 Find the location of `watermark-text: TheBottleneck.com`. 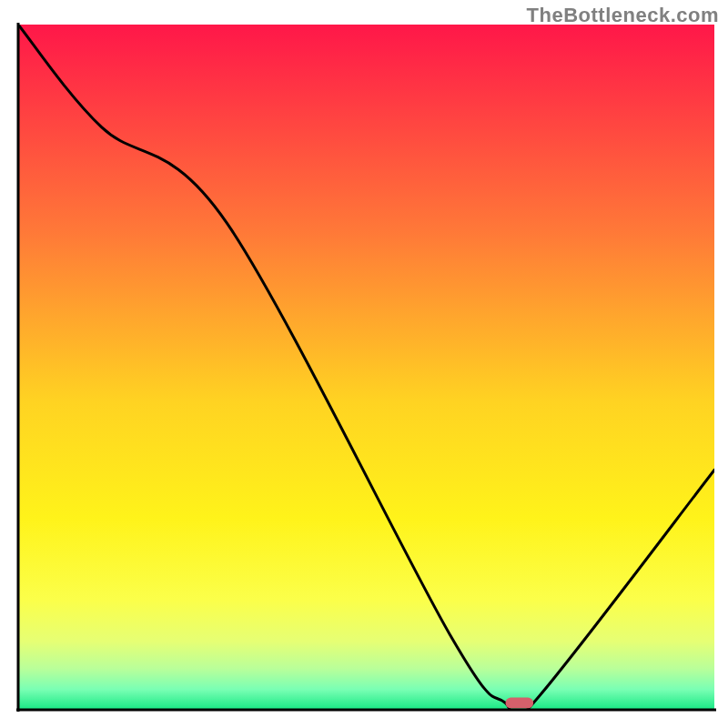

watermark-text: TheBottleneck.com is located at coordinates (622, 15).